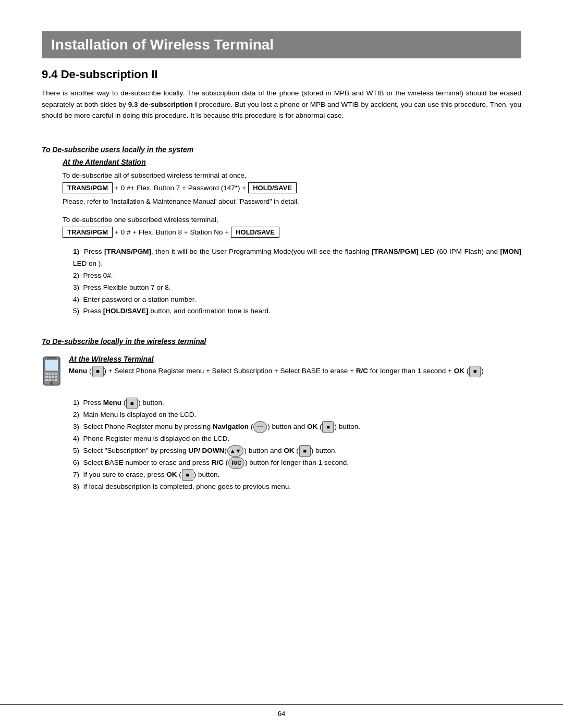  What do you see at coordinates (272, 188) in the screenshot?
I see `hold-save-key-1: HOLD/SAVE` at bounding box center [272, 188].